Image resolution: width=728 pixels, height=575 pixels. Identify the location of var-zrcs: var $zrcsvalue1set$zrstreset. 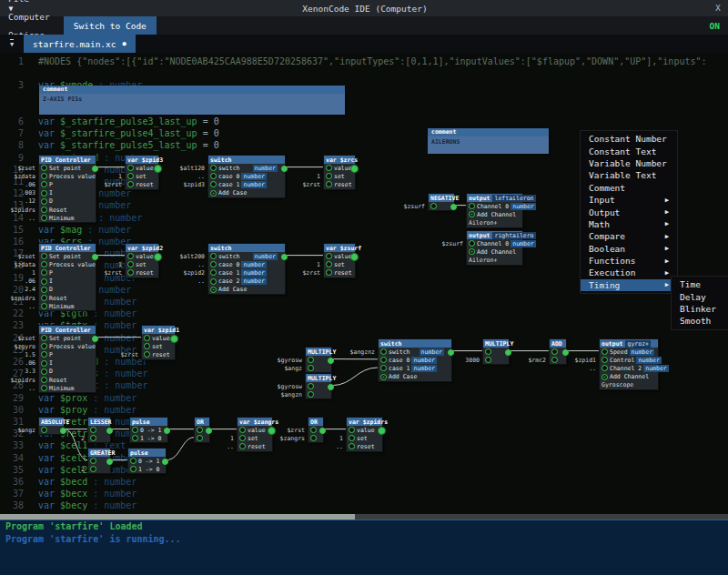
(339, 173).